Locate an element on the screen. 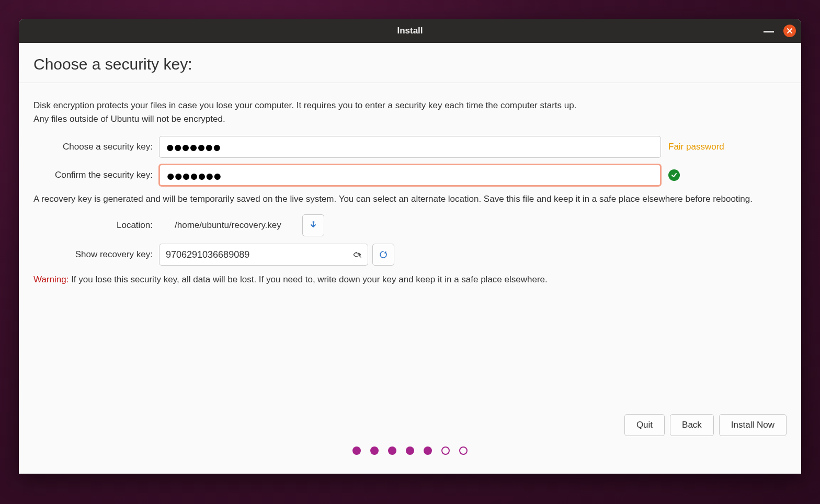 The width and height of the screenshot is (820, 504). description-line1: Disk encryption protects your files in c… is located at coordinates (305, 106).